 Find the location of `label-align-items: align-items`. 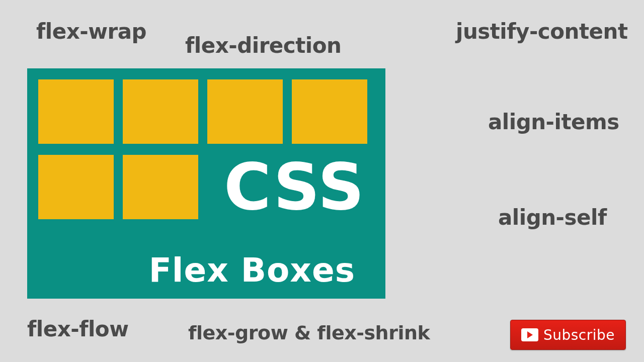

label-align-items: align-items is located at coordinates (553, 122).